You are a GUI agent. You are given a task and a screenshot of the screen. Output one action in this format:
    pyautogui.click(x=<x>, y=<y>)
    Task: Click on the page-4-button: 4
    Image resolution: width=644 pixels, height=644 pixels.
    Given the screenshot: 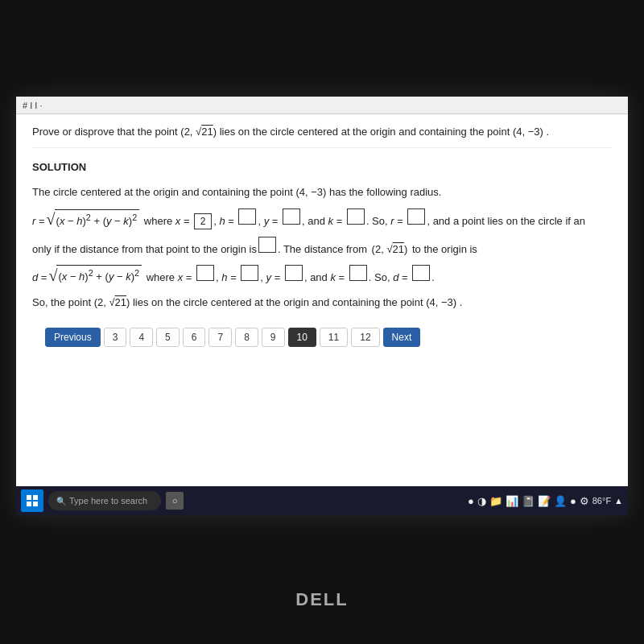 What is the action you would take?
    pyautogui.click(x=142, y=337)
    